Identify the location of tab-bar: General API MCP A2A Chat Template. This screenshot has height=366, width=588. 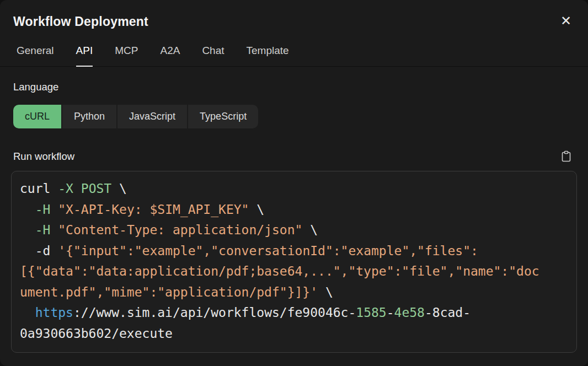
(294, 53).